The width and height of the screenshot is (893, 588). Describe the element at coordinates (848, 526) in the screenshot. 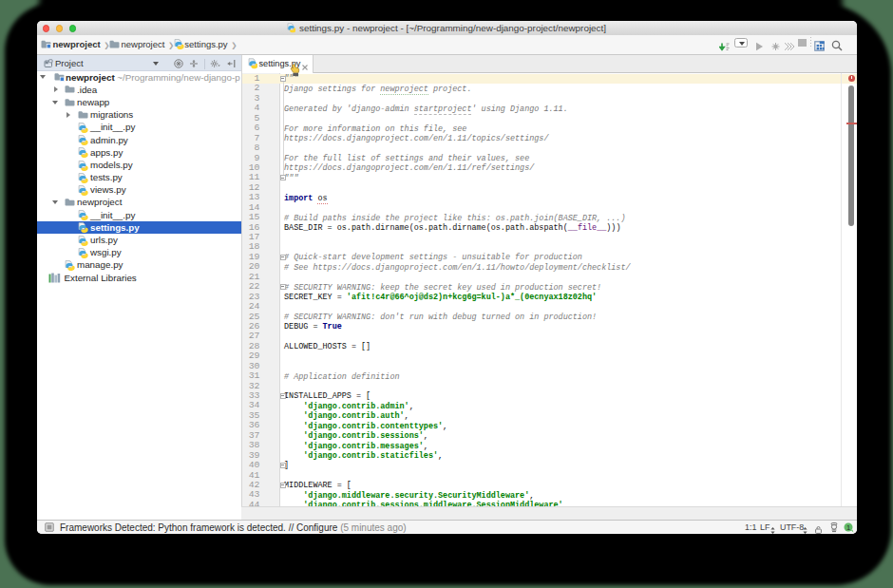

I see `svg-text: 1` at that location.